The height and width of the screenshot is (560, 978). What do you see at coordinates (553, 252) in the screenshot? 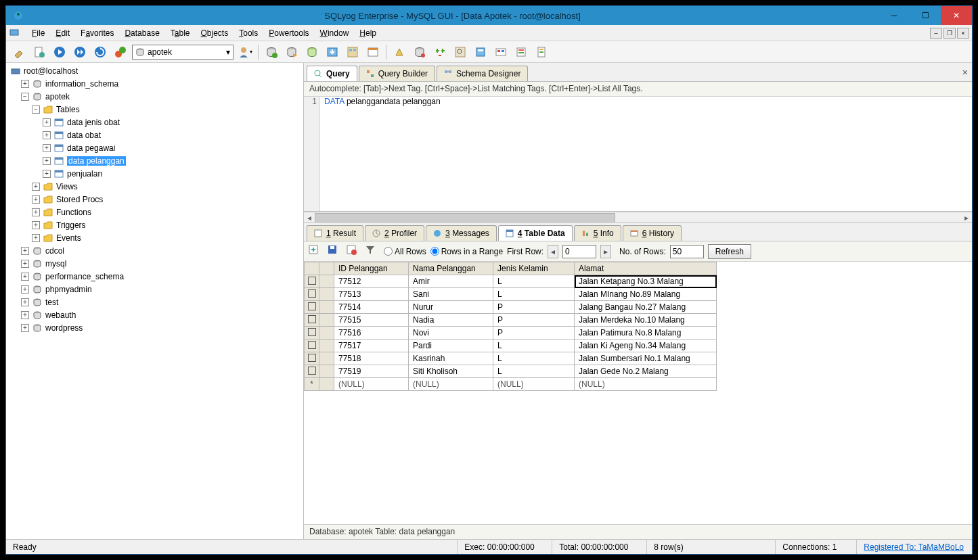
I see `prev-page-button: ◂` at bounding box center [553, 252].